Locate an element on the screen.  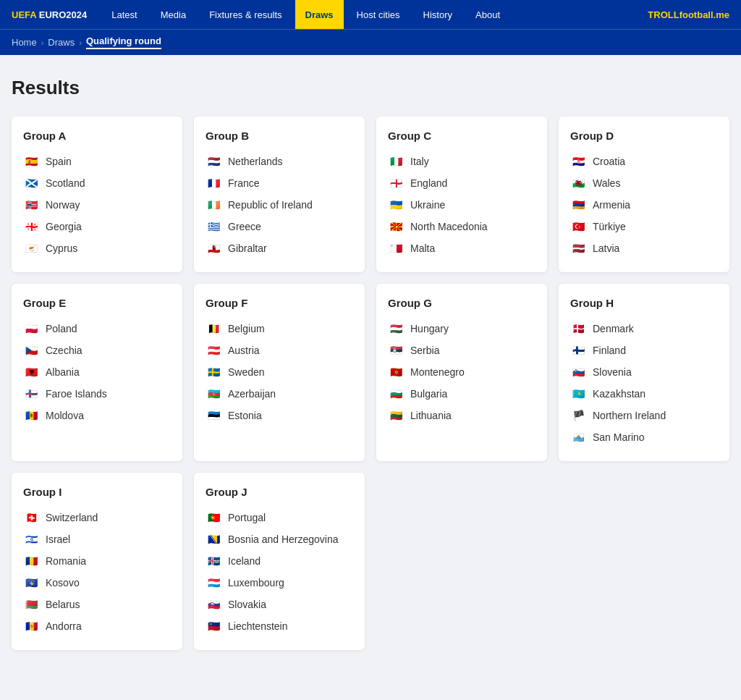
group-title: Group A is located at coordinates (97, 136).